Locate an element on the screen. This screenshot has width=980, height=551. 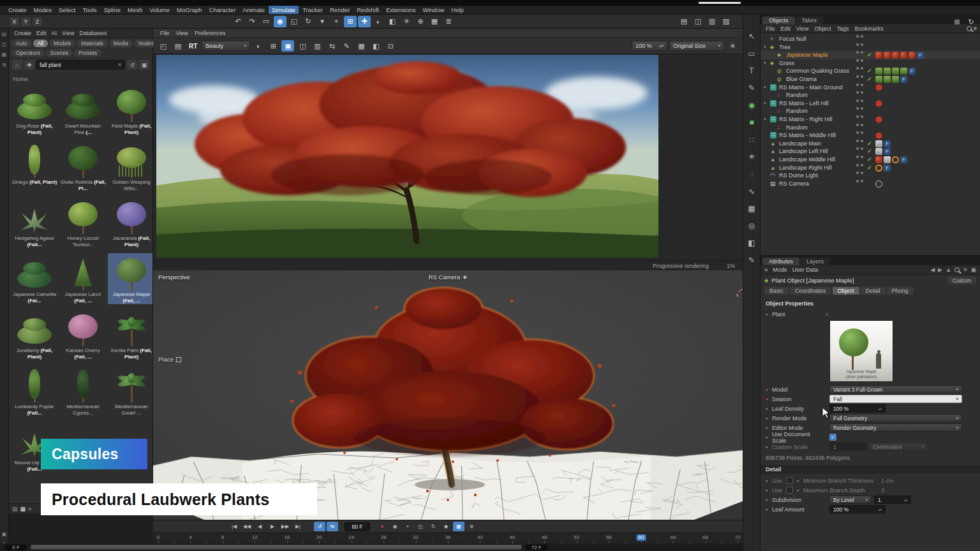
section-tab-phong: Phong is located at coordinates (900, 291).